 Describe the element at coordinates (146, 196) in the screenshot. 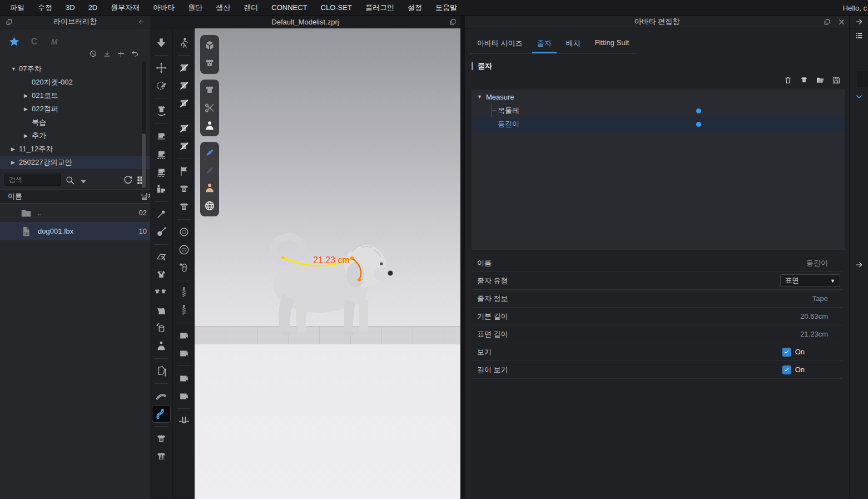

I see `column-date: 날짜` at that location.